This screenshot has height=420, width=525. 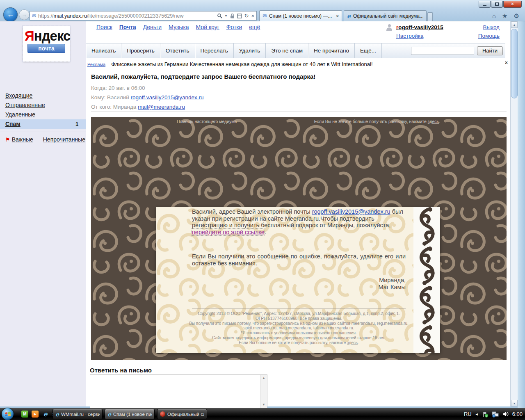 What do you see at coordinates (153, 27) in the screenshot?
I see `nav-money: Деньги` at bounding box center [153, 27].